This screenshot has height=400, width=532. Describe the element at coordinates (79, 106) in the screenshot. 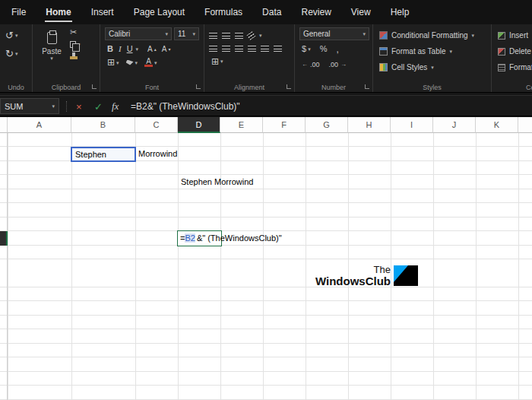

I see `cancel-button: ×` at that location.